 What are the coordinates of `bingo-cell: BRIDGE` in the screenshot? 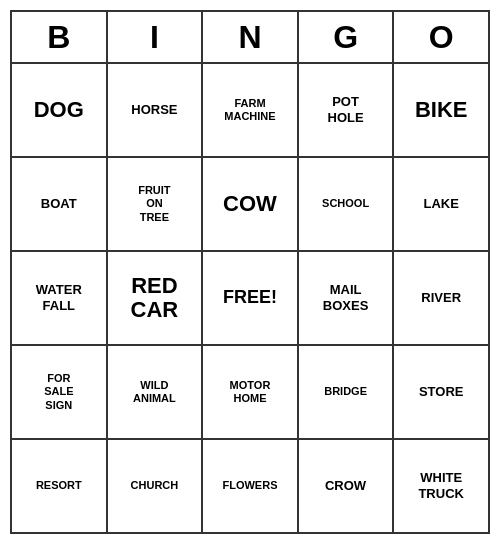 It's located at (347, 392).